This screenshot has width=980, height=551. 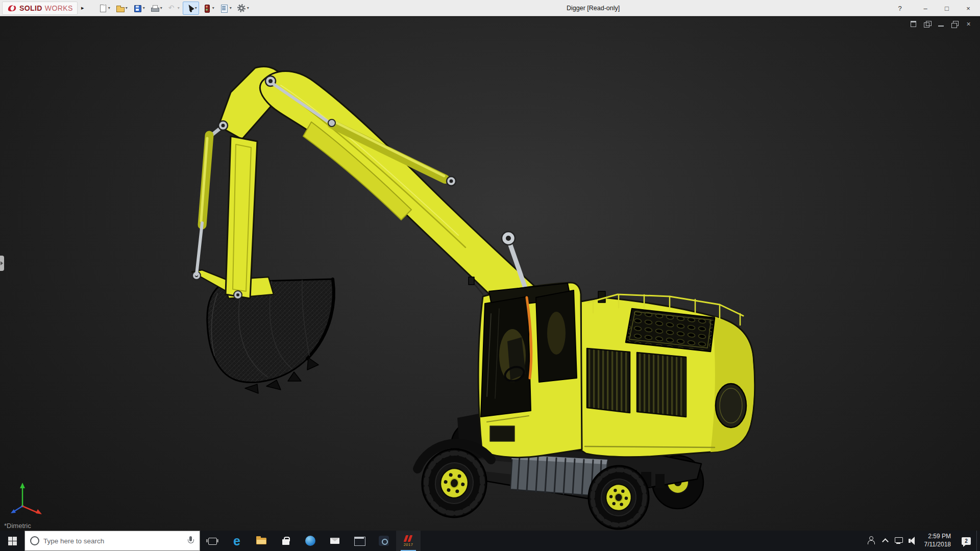 I want to click on windows-logo-icon, so click(x=12, y=541).